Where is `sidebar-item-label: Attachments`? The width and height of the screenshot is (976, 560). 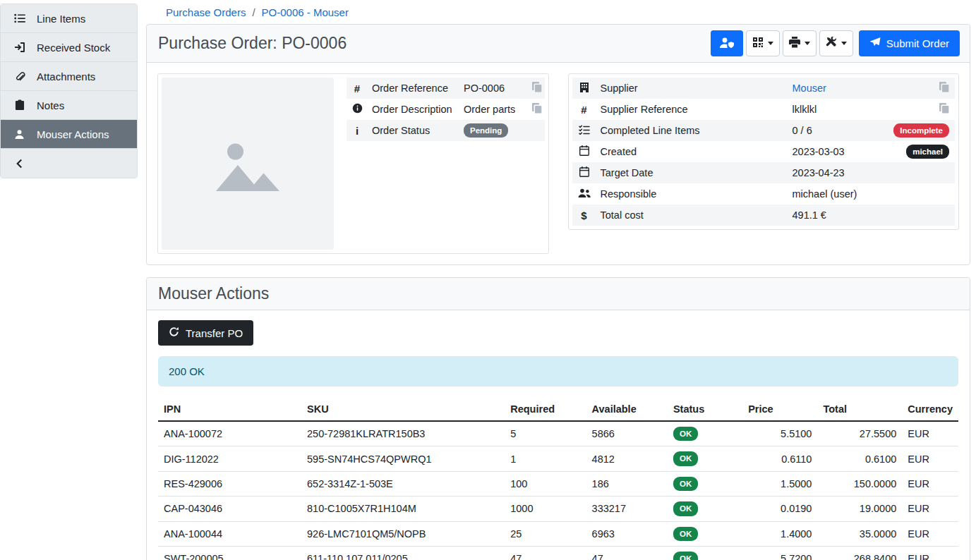
sidebar-item-label: Attachments is located at coordinates (66, 76).